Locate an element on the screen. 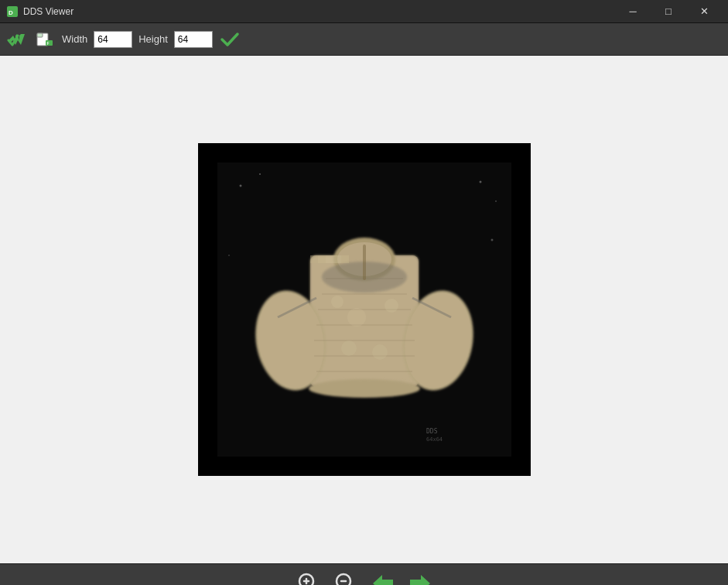 This screenshot has width=728, height=585. title-bar-left: D DDS Viewer is located at coordinates (40, 12).